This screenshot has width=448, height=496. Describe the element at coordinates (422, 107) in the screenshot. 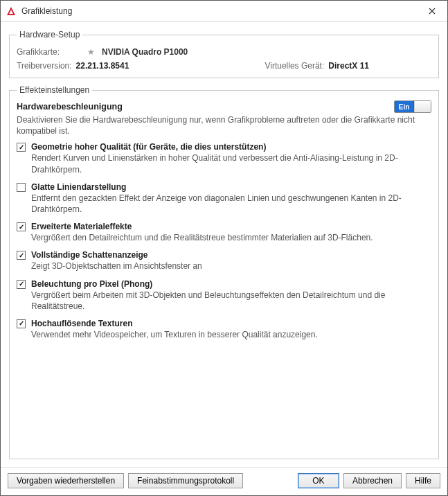

I see `toggle-knob` at that location.